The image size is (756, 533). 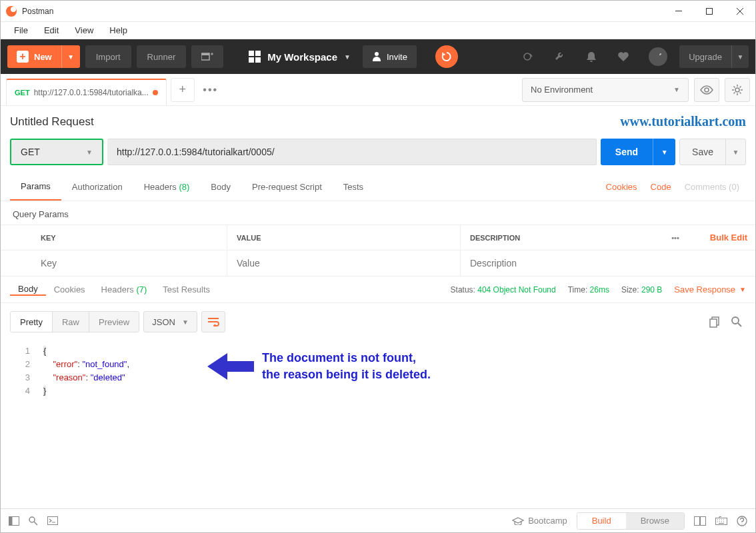 What do you see at coordinates (207, 57) in the screenshot?
I see `new-window-button` at bounding box center [207, 57].